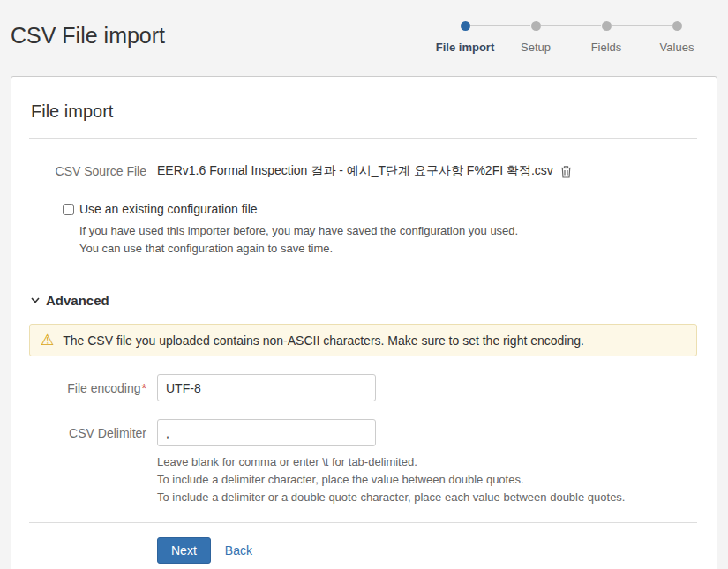 The width and height of the screenshot is (728, 569). I want to click on file-encoding-input, so click(266, 388).